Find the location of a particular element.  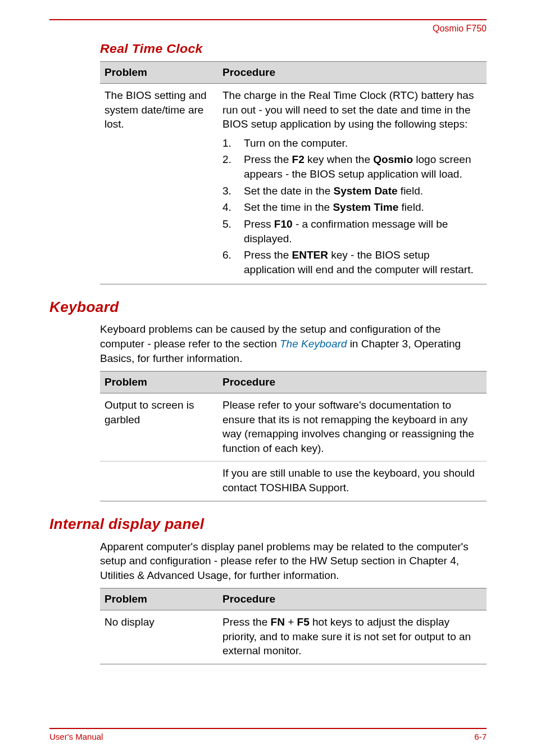

page-footer: User's Manual 6-7 is located at coordinates (268, 735).